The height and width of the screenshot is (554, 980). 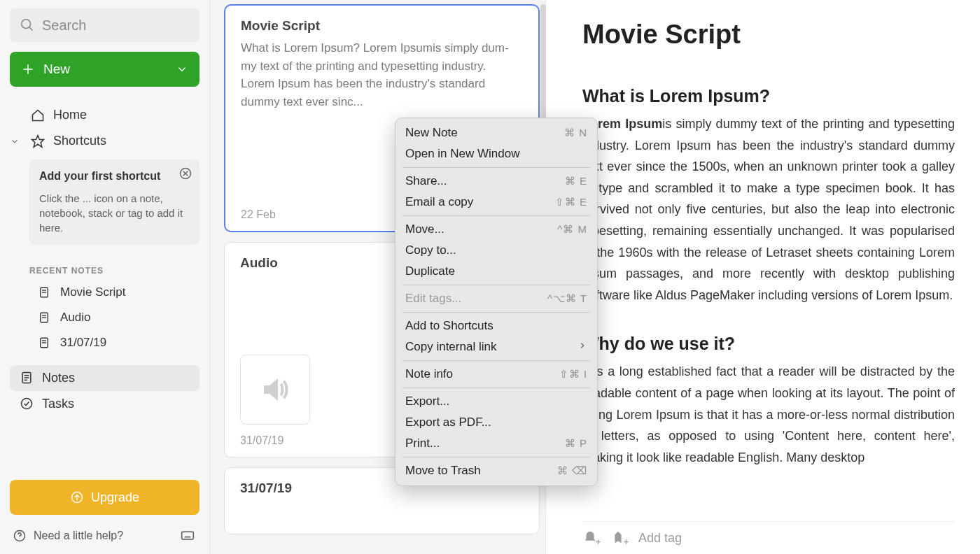 What do you see at coordinates (496, 299) in the screenshot?
I see `context-menu-item: Edit tags...^⌥⌘ T` at bounding box center [496, 299].